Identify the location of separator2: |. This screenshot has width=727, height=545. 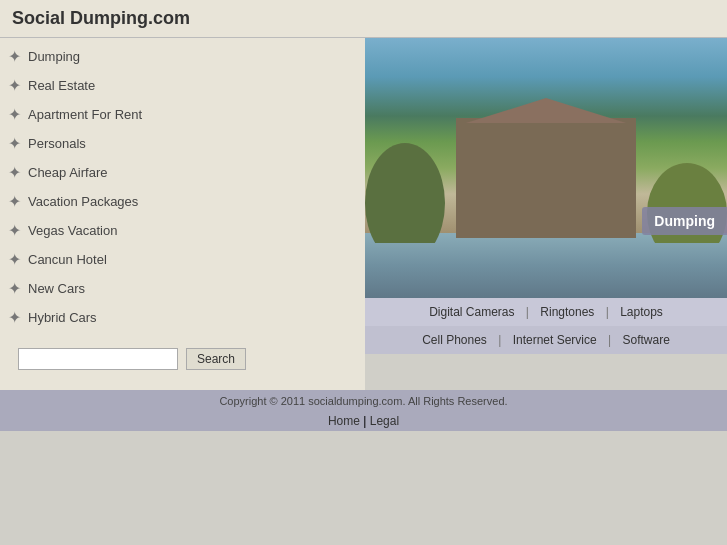
(608, 312).